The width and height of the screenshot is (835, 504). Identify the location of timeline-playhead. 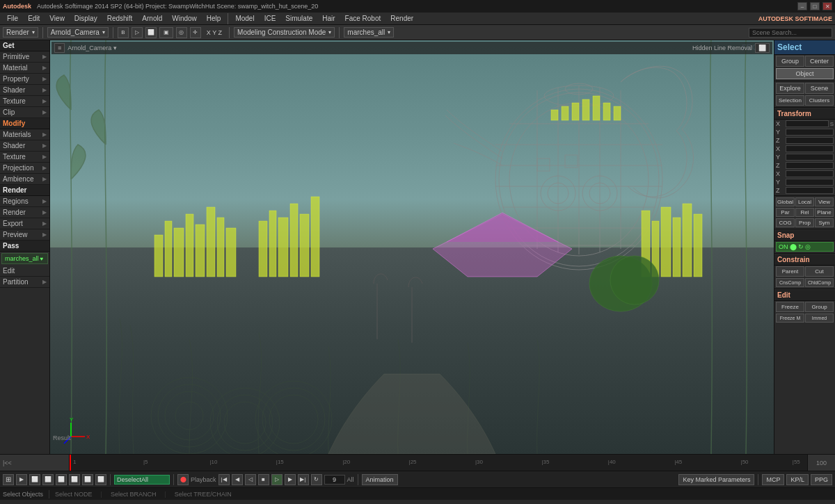
(70, 463).